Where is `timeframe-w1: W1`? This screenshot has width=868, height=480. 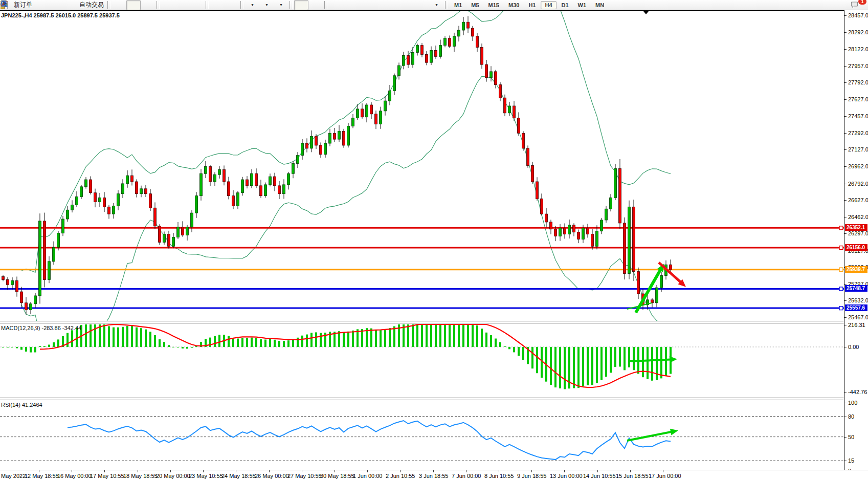
timeframe-w1: W1 is located at coordinates (582, 5).